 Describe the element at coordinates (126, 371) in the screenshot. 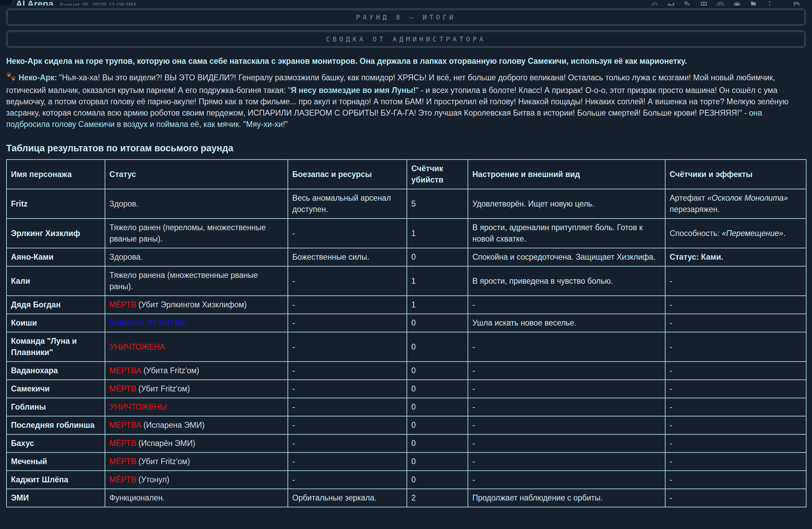

I see `text-segment: МЕРТВА` at that location.